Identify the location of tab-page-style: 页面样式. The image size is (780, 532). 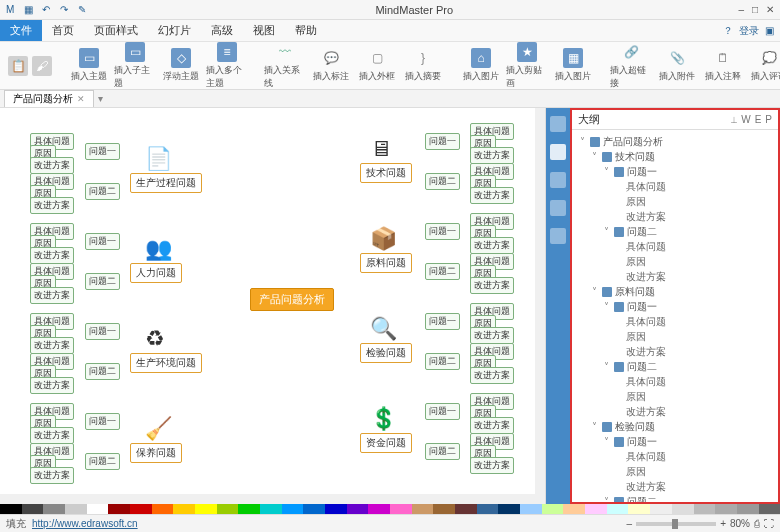
(116, 30).